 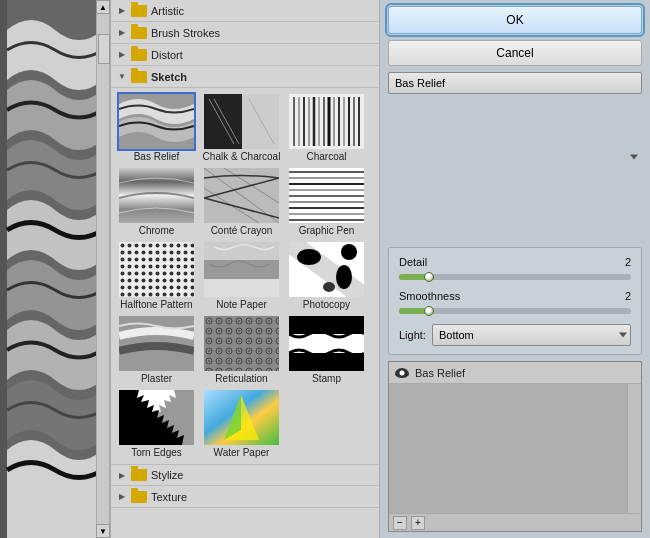 I want to click on thumb-chalk, so click(x=242, y=122).